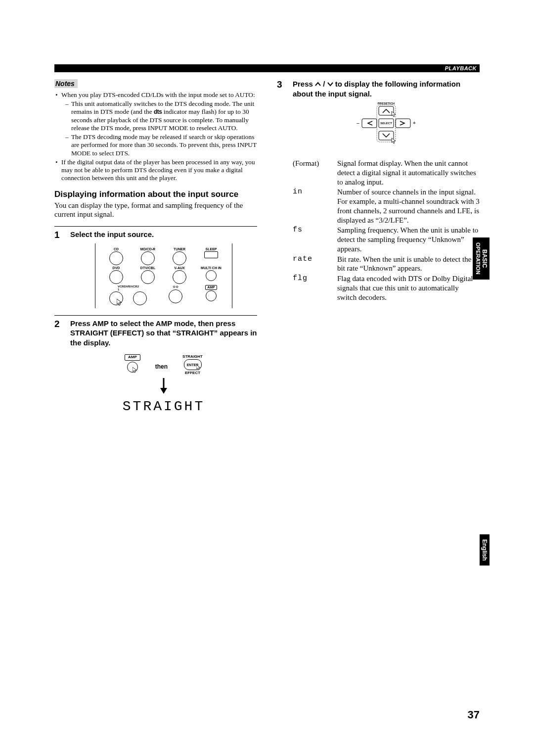 This screenshot has width=534, height=756. What do you see at coordinates (159, 124) in the screenshot?
I see `note-item: When you play DTS-encoded CD/LDs with th…` at bounding box center [159, 124].